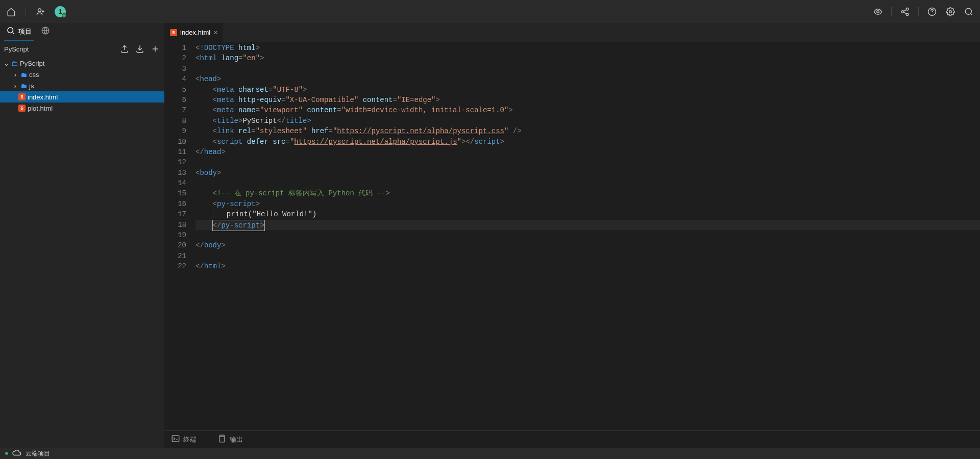  Describe the element at coordinates (905, 12) in the screenshot. I see `share-icon` at that location.